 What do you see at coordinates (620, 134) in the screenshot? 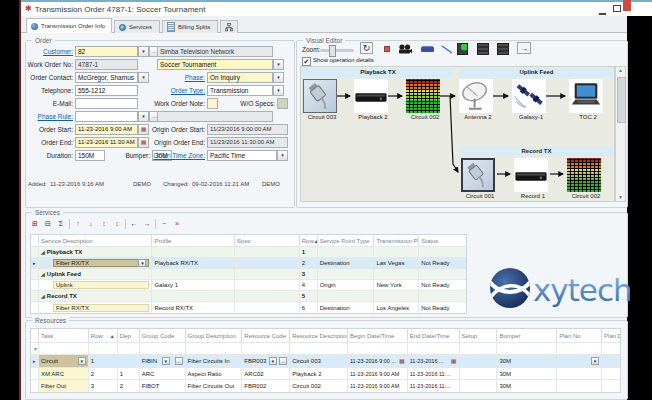
I see `diagram-scrollbar: ▲ ▼` at bounding box center [620, 134].